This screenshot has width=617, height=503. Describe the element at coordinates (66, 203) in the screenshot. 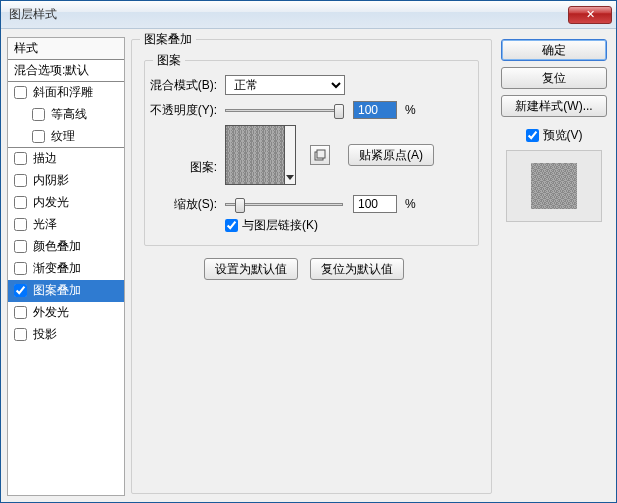

I see `style-row-innerglow: 内发光` at that location.